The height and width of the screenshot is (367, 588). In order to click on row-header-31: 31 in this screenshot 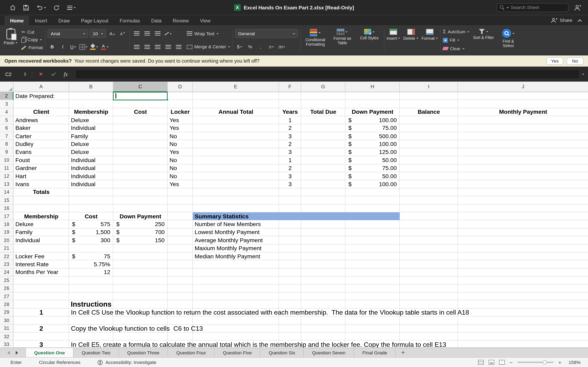, I will do `click(7, 329)`.